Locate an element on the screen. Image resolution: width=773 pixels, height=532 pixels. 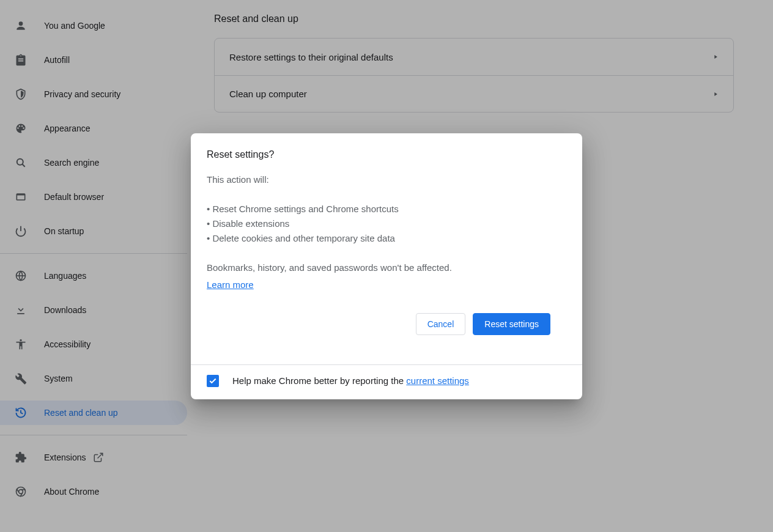
dialog-bullet: • Disable extensions is located at coordinates (386, 224).